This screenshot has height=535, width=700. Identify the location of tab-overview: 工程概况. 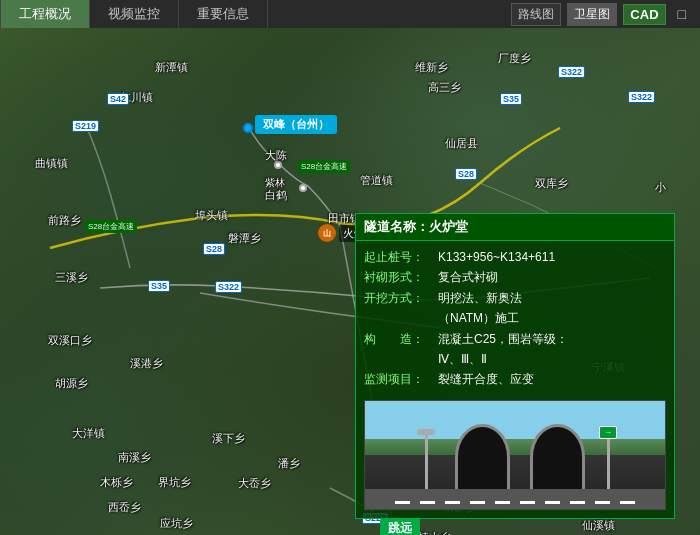
(45, 14).